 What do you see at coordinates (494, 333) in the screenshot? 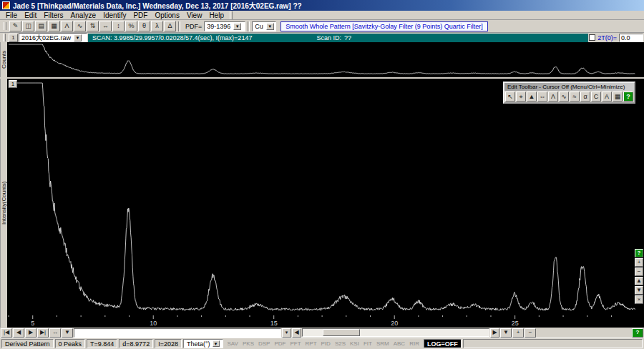
I see `scroll-right-icon: ▶` at bounding box center [494, 333].